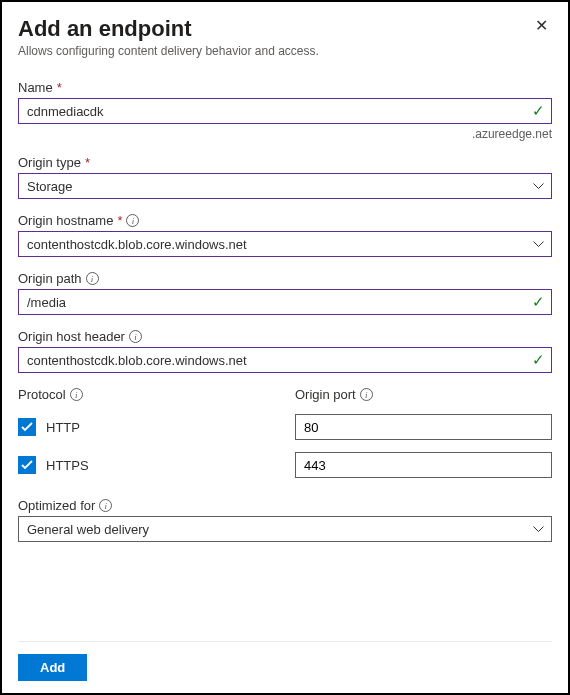  What do you see at coordinates (272, 244) in the screenshot?
I see `origin-hostname-value` at bounding box center [272, 244].